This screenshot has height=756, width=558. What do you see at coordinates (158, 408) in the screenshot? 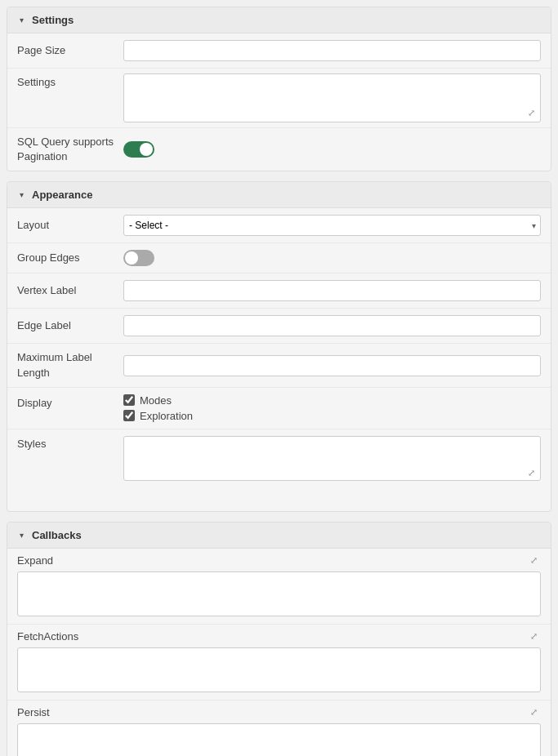
I see `display-checkbox-group: Modes Exploration` at bounding box center [158, 408].